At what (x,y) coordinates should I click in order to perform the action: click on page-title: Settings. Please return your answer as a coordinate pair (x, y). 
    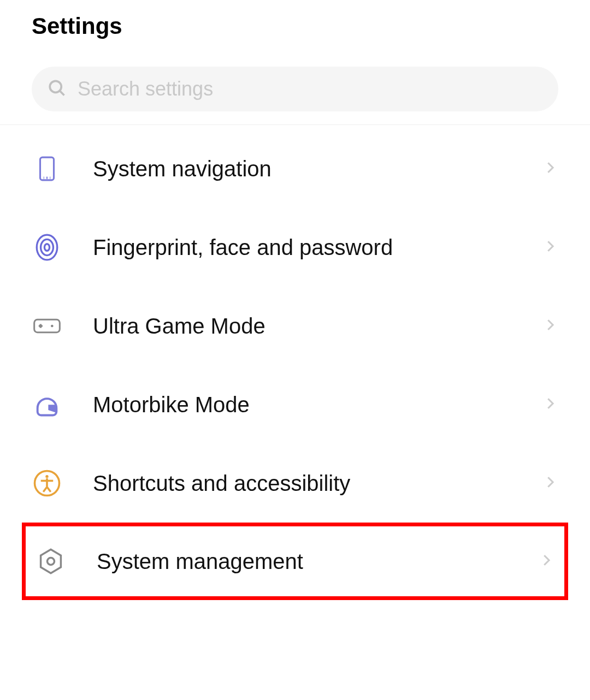
    Looking at the image, I should click on (295, 26).